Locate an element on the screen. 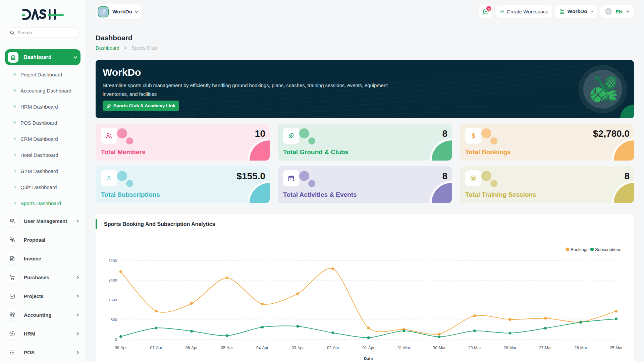  svg-text: 03-Apr is located at coordinates (298, 348).